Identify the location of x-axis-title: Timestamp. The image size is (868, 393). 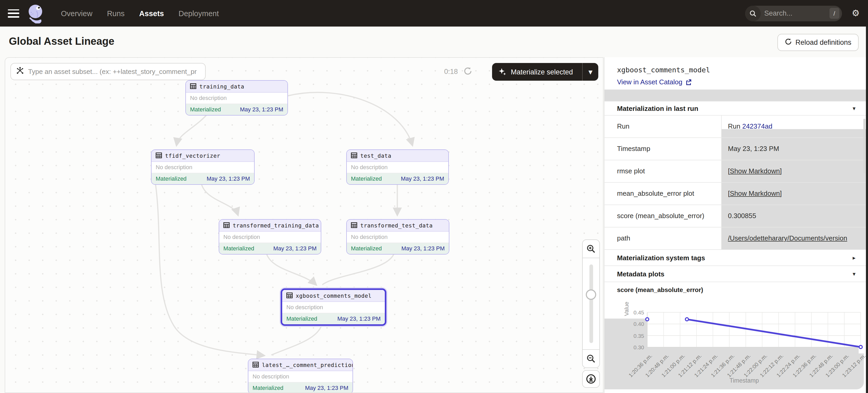
(744, 381).